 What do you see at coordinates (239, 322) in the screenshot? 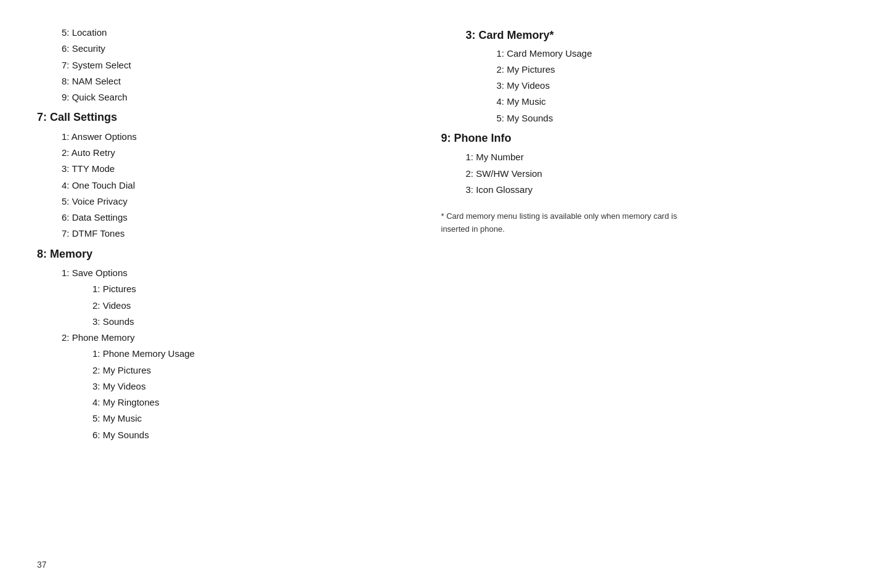
I see `list-item: 3: Sounds` at bounding box center [239, 322].